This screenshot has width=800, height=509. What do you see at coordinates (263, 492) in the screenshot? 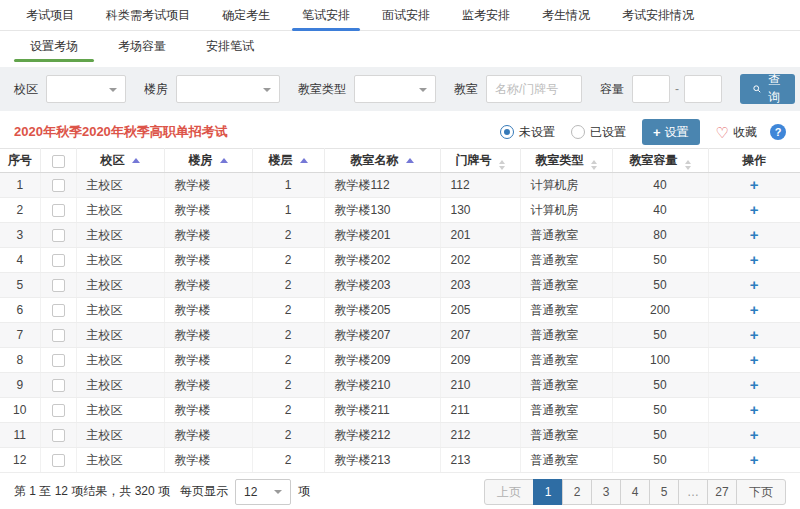
I see `page-size-select: 12` at bounding box center [263, 492].